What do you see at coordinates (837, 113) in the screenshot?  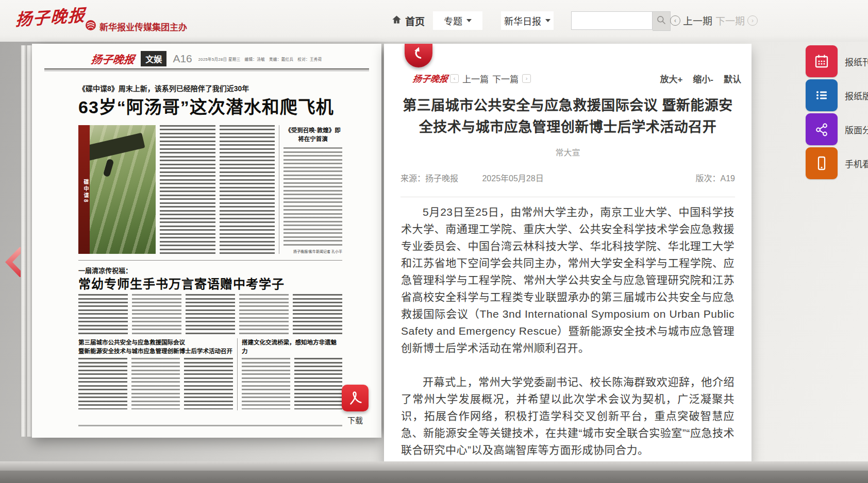 I see `tool-rail: 报纸刊期 报纸版面` at bounding box center [837, 113].